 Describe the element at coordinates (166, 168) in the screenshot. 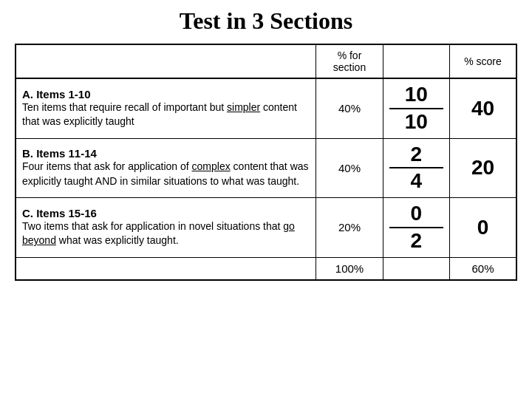

I see `section-desc-cell: B. Items 11-14Four items that ask for ap…` at that location.